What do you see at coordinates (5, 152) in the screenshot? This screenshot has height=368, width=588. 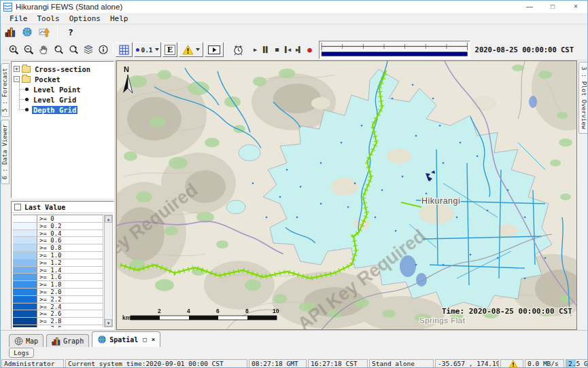 I see `tab-data-viewer: 6 : Data Viewer` at bounding box center [5, 152].